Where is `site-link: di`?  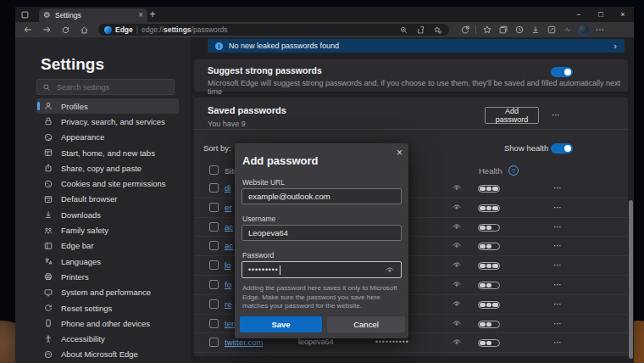 site-link: di is located at coordinates (227, 188).